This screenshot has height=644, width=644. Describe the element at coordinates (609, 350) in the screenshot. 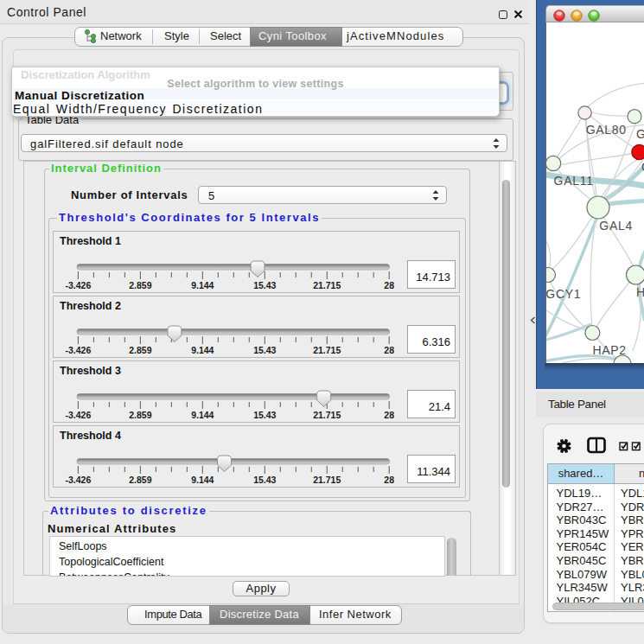

I see `svg-text: HAP2` at that location.